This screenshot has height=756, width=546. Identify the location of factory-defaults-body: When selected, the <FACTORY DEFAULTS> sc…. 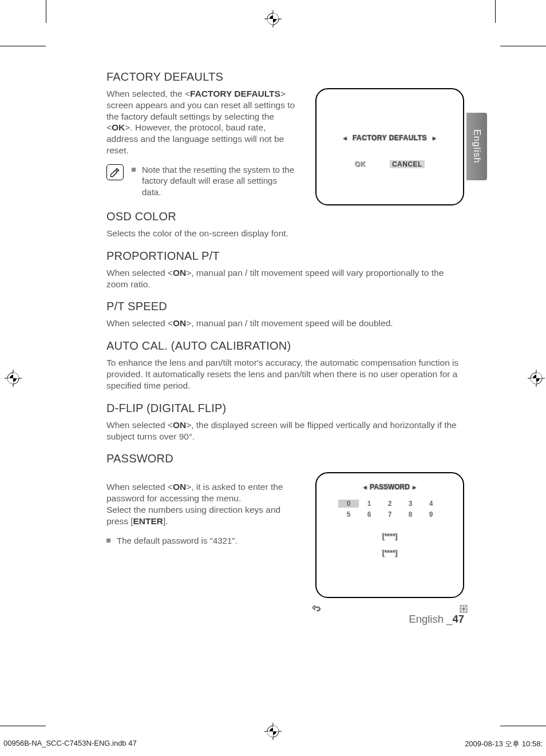
(201, 122).